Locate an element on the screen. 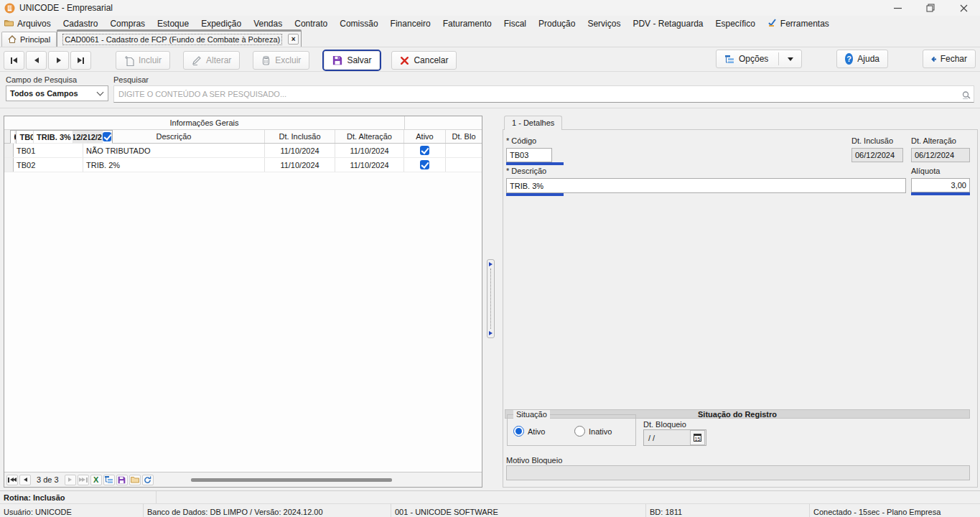  delete-icon is located at coordinates (266, 60).